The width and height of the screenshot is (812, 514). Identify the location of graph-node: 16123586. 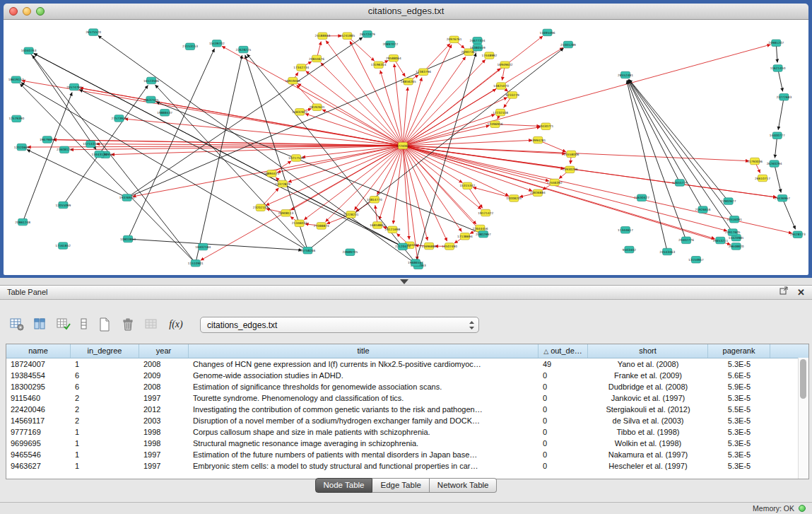
(151, 81).